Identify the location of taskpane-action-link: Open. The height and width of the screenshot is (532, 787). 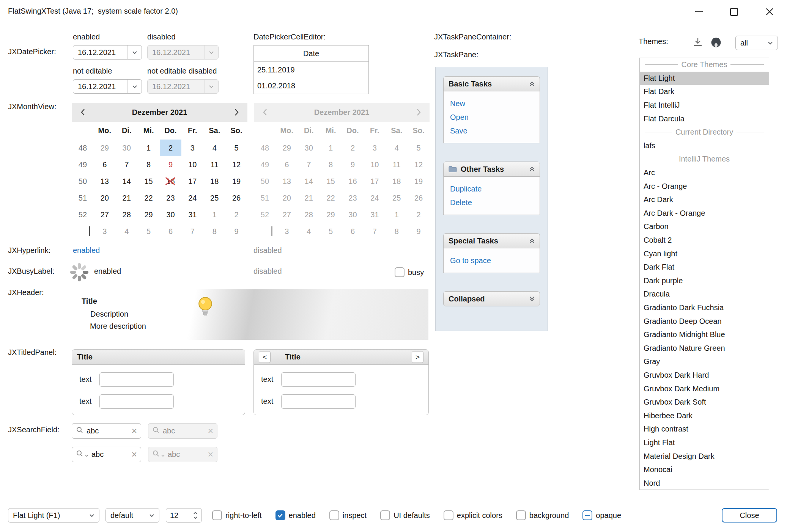
(492, 117).